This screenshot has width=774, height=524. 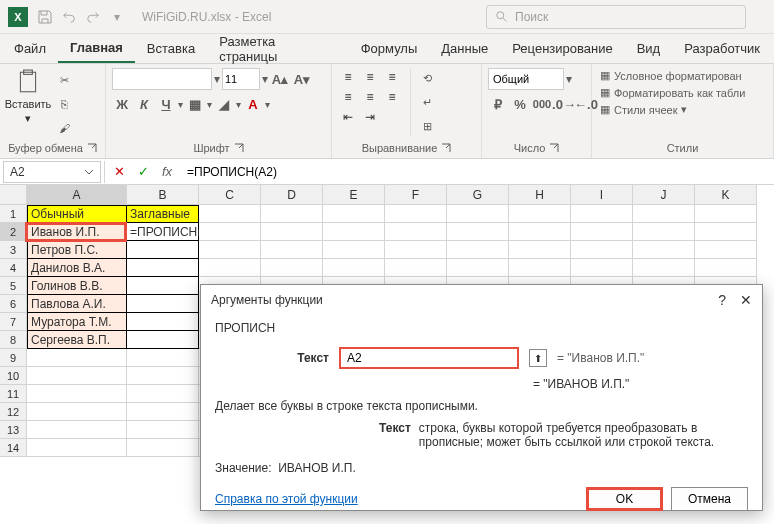 What do you see at coordinates (672, 92) in the screenshot?
I see `format-as-table-button: ▦Форматировать как табли` at bounding box center [672, 92].